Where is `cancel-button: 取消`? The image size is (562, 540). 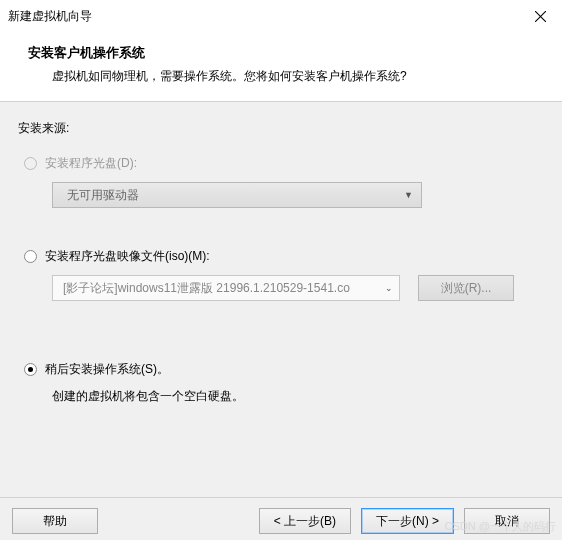 cancel-button: 取消 is located at coordinates (507, 521).